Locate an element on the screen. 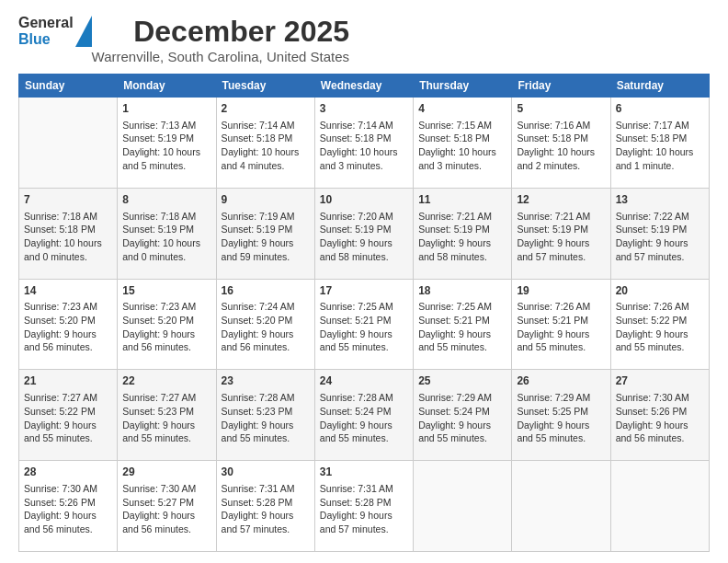 Image resolution: width=728 pixels, height=563 pixels. day-info-text: Sunrise: 7:25 AM is located at coordinates (462, 307).